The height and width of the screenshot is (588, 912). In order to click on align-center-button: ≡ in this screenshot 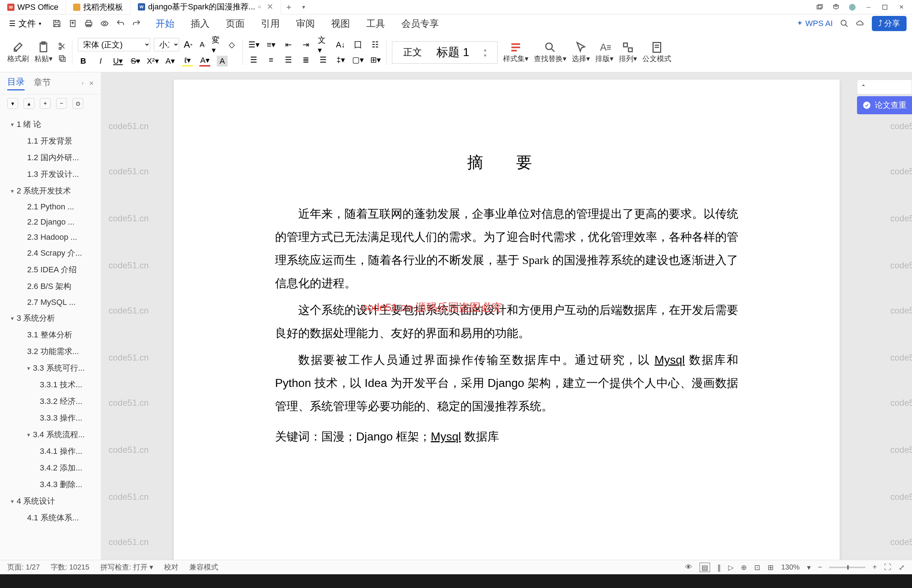, I will do `click(271, 60)`.